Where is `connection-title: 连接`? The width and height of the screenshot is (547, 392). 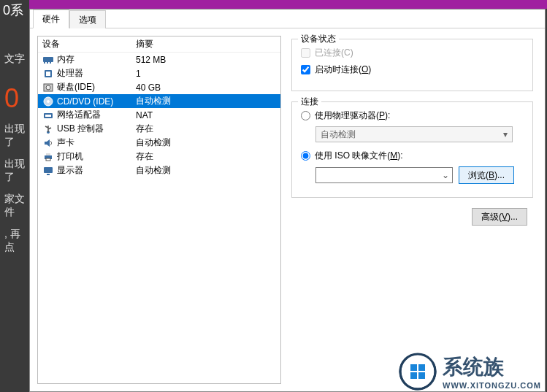 connection-title: 连接 is located at coordinates (310, 102).